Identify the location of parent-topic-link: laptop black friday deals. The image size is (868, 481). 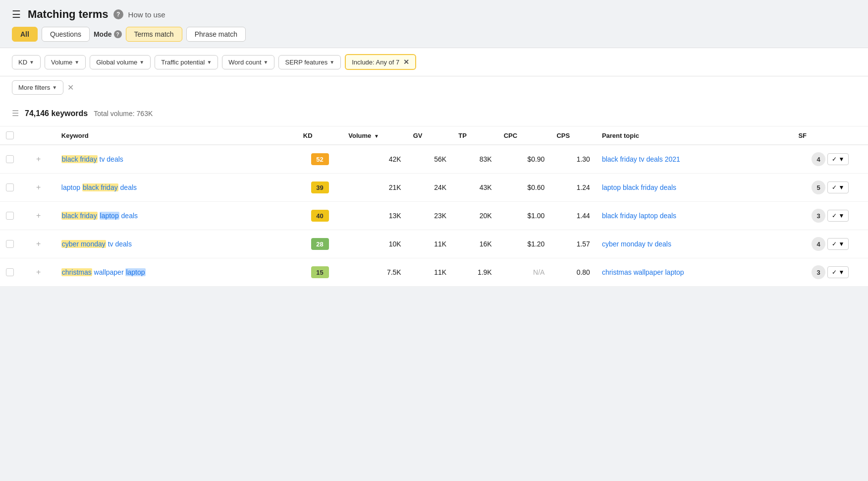
(639, 187).